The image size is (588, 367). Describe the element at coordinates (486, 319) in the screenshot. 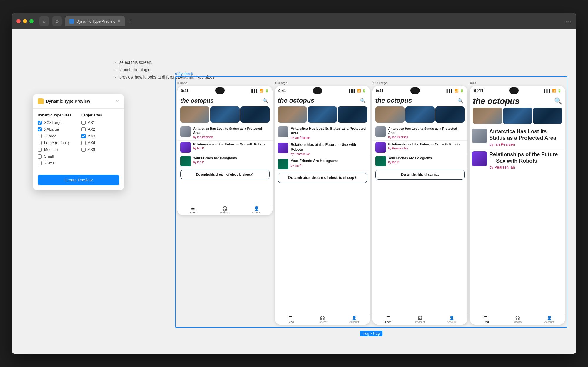

I see `ax3-nav-feed: ☰ Feed` at that location.